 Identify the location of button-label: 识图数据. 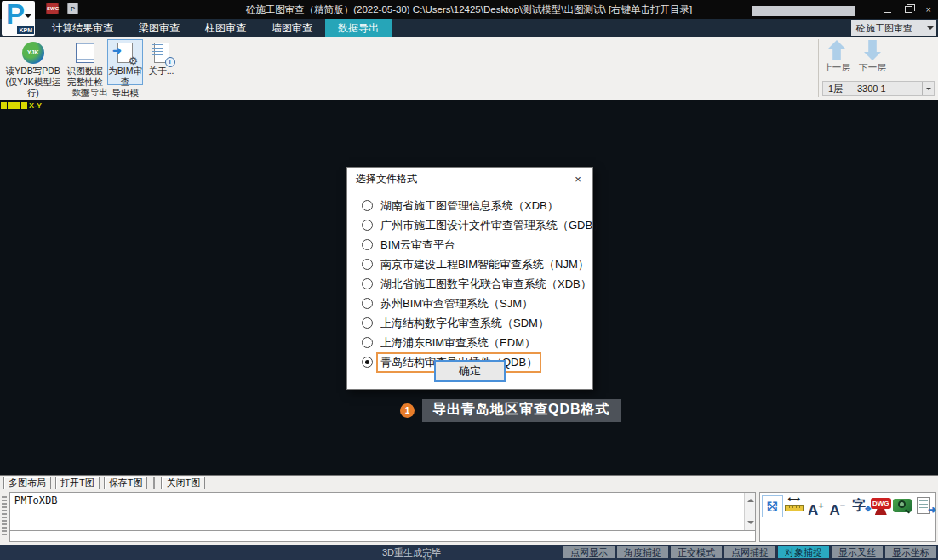
(85, 71).